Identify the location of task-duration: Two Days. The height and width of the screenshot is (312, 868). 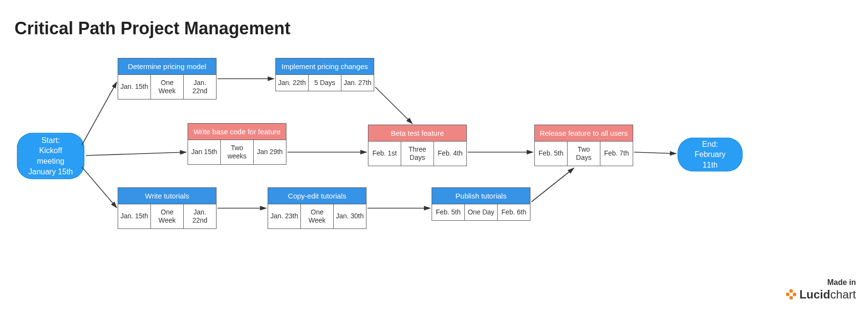
(583, 154).